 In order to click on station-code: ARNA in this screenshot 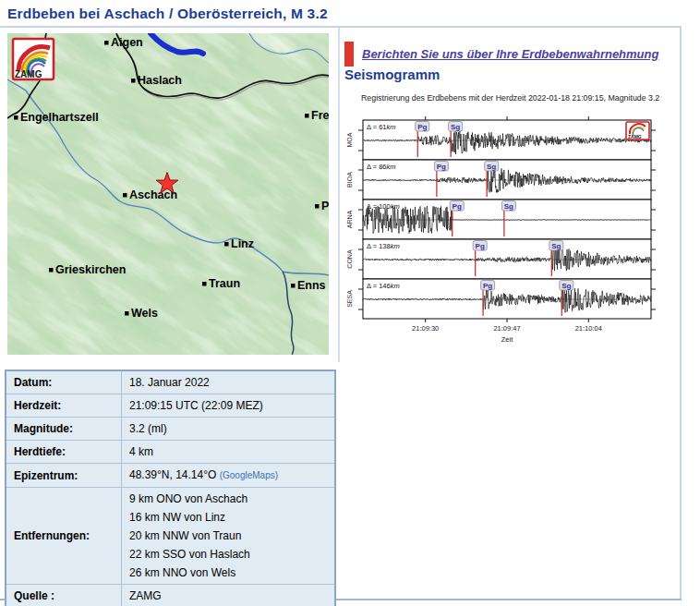, I will do `click(349, 219)`.